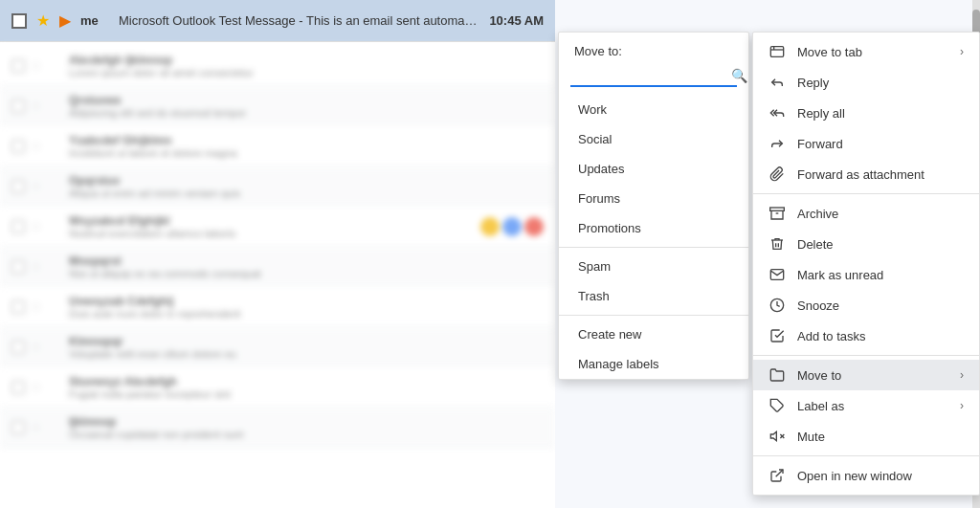  Describe the element at coordinates (880, 476) in the screenshot. I see `ctx-label: Open in new window` at that location.